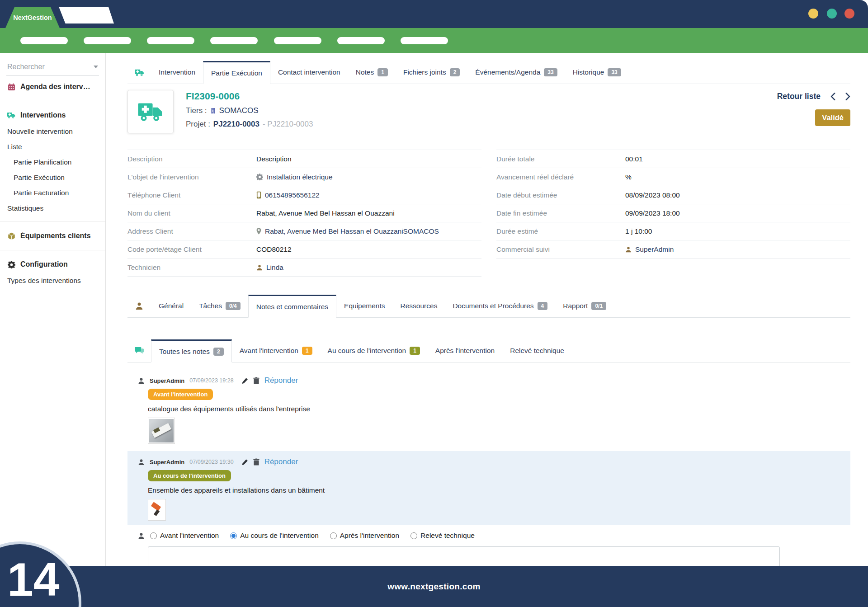 This screenshot has width=868, height=607. Describe the element at coordinates (585, 306) in the screenshot. I see `tab-rapport: Rapport0/1` at that location.